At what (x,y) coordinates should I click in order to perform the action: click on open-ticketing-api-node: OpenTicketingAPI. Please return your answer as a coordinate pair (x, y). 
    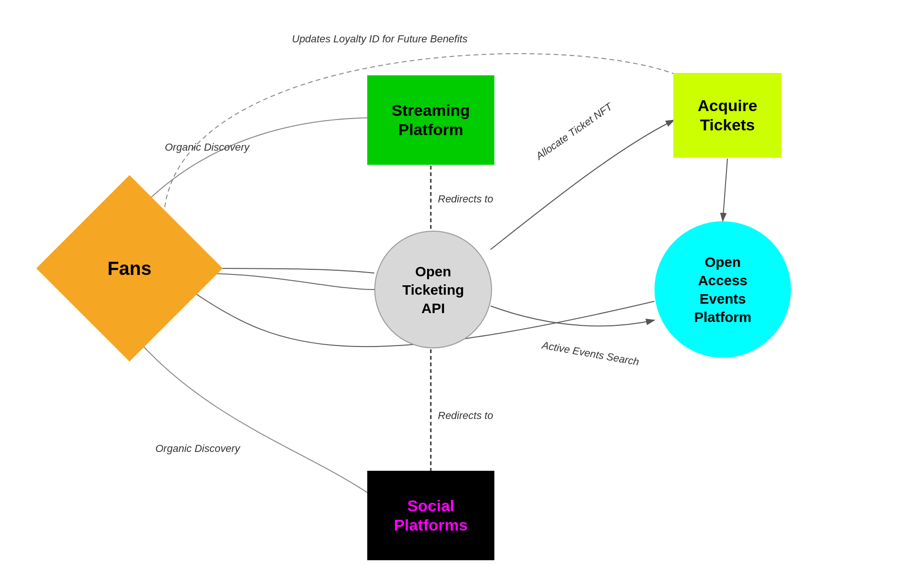
    Looking at the image, I should click on (433, 290).